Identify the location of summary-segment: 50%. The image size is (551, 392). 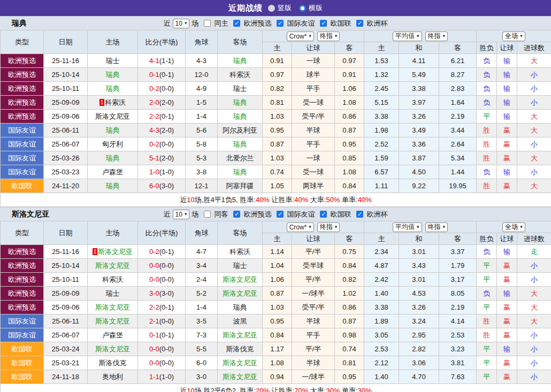
(333, 200).